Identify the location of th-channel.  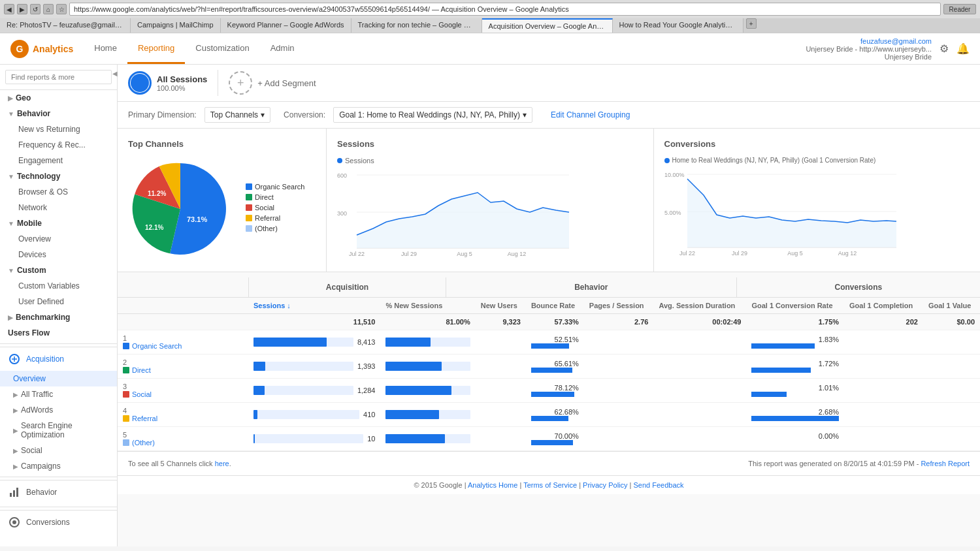
(183, 306).